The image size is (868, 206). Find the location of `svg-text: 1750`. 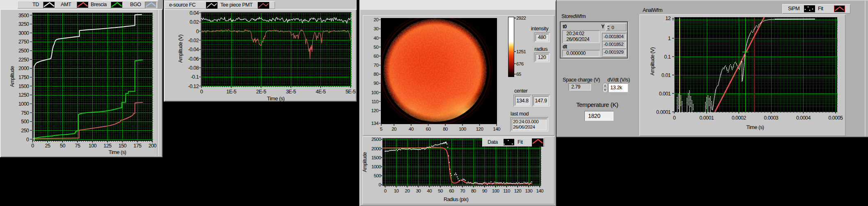

svg-text: 1750 is located at coordinates (24, 77).